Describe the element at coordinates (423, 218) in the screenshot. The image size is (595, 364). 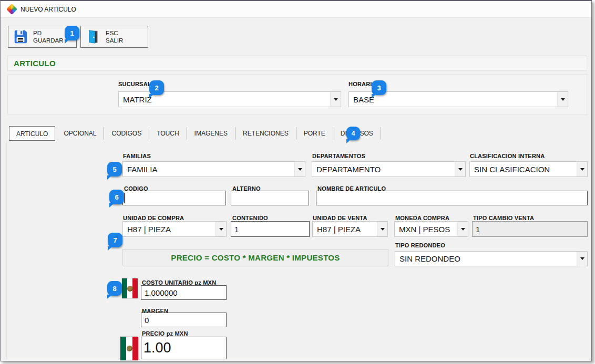
I see `moneda-compra-label: MONEDA COMPRA` at that location.